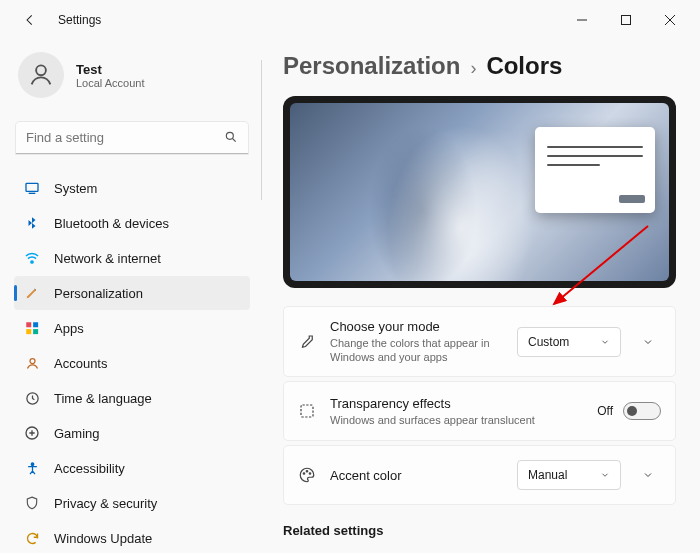 The image size is (700, 553). Describe the element at coordinates (69, 328) in the screenshot. I see `sidebar-item-label: Apps` at that location.